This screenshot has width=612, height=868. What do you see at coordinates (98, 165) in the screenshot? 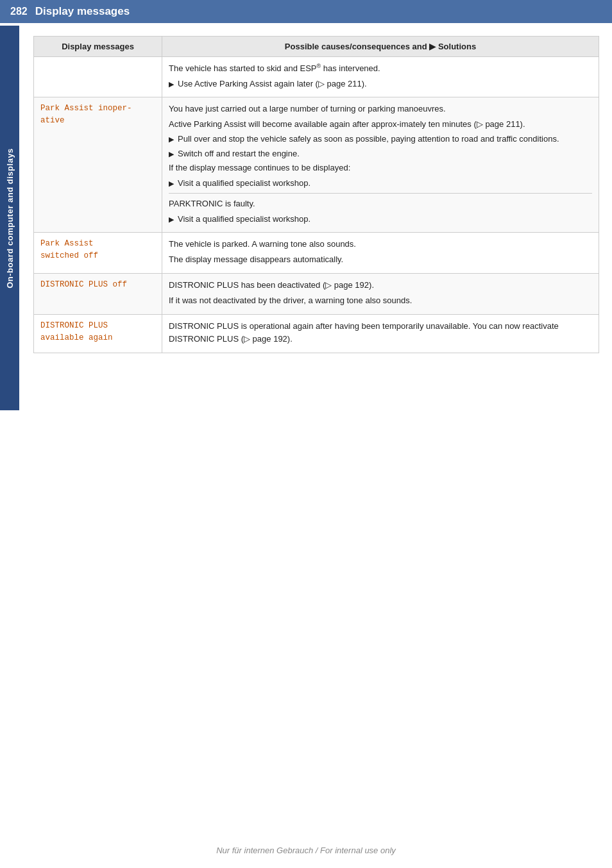
I see `display-msg-cell: Park Assist inoper-ative` at bounding box center [98, 165].